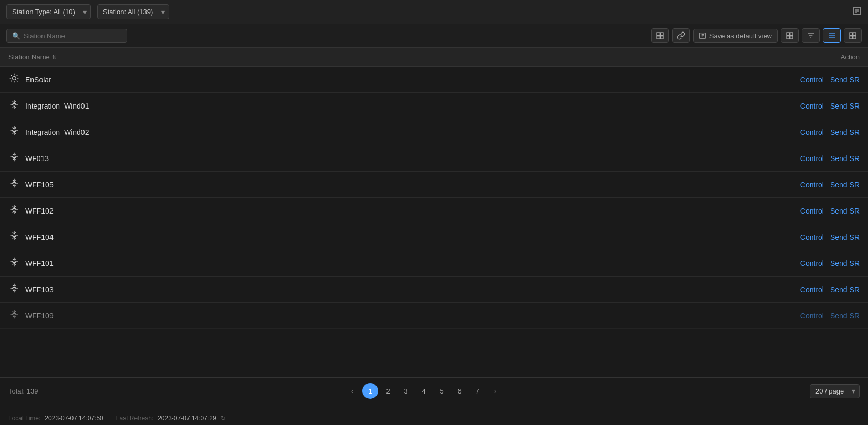  What do you see at coordinates (434, 390) in the screenshot?
I see `pagination-bar: Total: 139 ‹ 1 2 3 4 5 6 7 › 20 / page` at bounding box center [434, 390].